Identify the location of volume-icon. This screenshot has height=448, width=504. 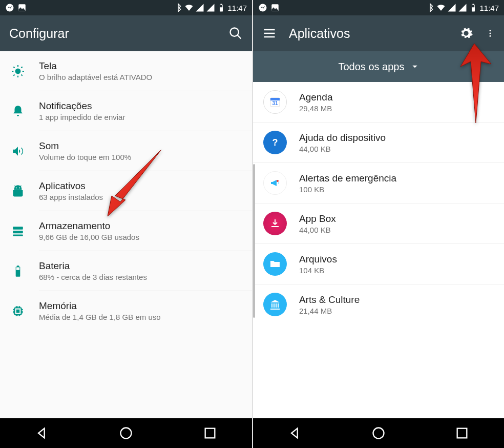
(18, 151).